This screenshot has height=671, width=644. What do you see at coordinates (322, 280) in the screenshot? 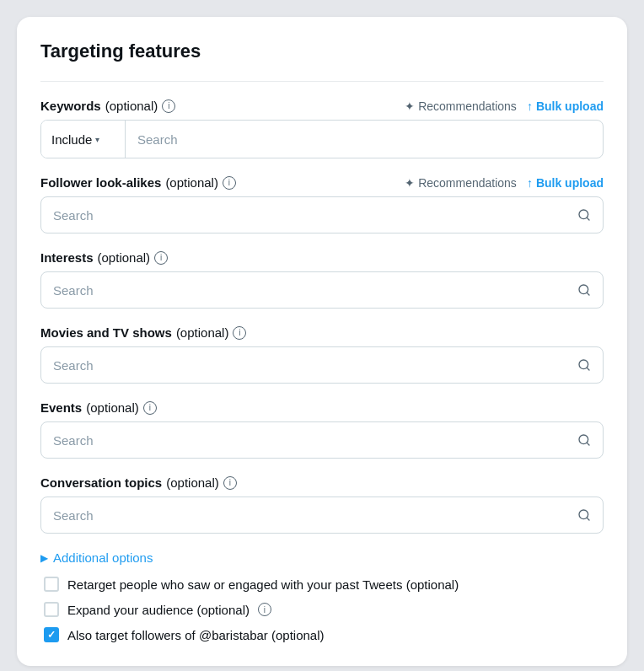
I see `interests-section: Interests (optional) i` at bounding box center [322, 280].